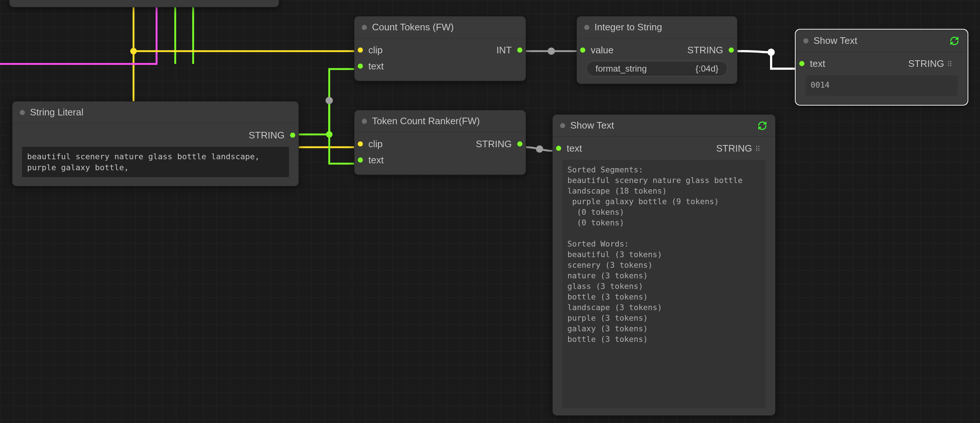 This screenshot has width=980, height=423. What do you see at coordinates (664, 284) in the screenshot?
I see `show-text-output: Sorted Segments: beautiful scenery natur…` at bounding box center [664, 284].